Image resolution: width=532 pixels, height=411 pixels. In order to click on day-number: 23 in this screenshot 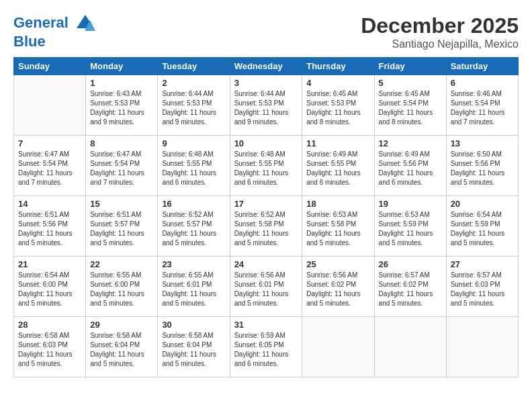, I will do `click(193, 265)`.